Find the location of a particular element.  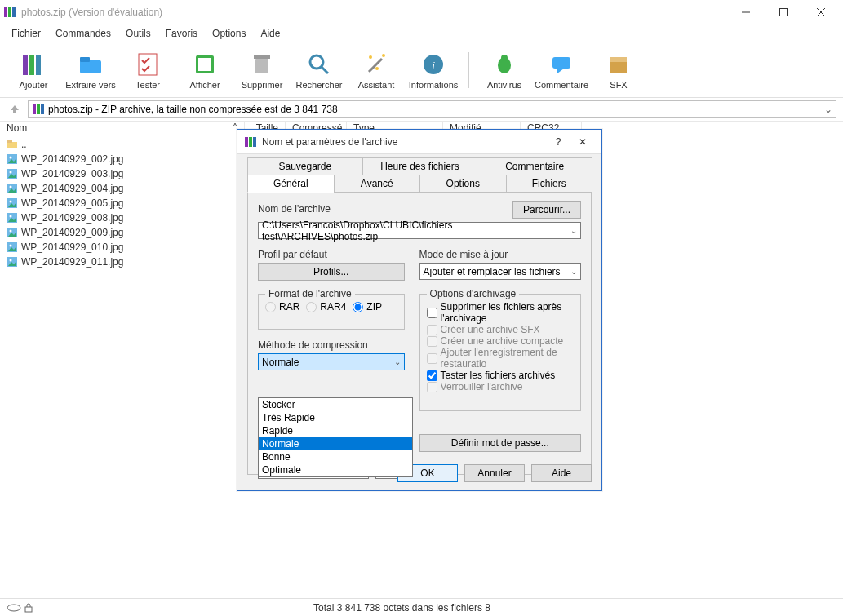

add-button: Ajouter is located at coordinates (33, 70).